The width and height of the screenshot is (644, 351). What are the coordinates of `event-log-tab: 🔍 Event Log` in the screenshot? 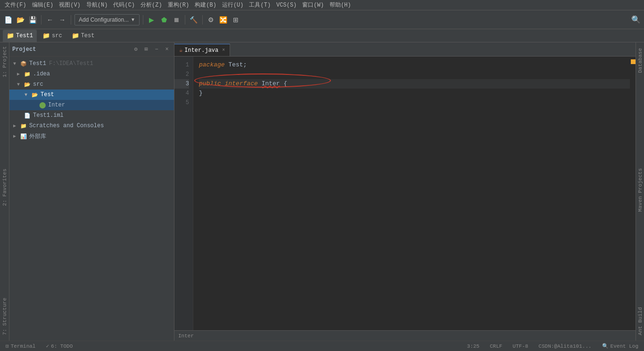 It's located at (620, 346).